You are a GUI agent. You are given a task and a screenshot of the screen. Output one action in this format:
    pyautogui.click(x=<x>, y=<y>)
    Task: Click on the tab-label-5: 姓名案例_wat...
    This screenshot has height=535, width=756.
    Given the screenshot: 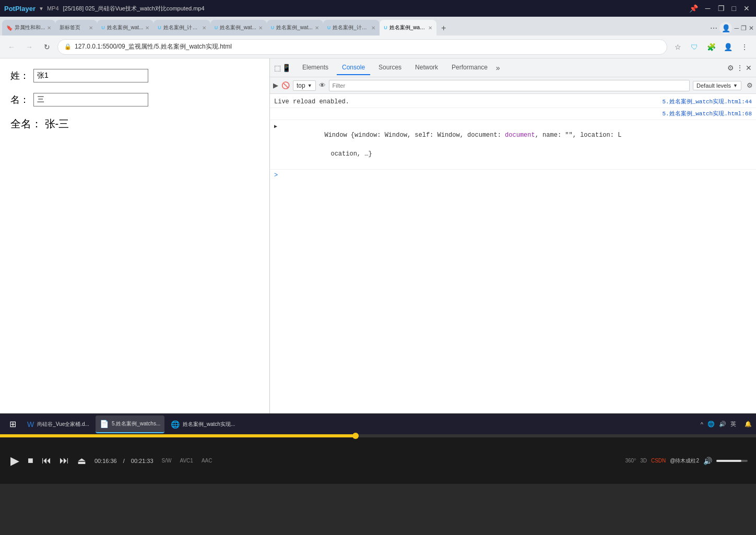 What is the action you would take?
    pyautogui.click(x=238, y=28)
    